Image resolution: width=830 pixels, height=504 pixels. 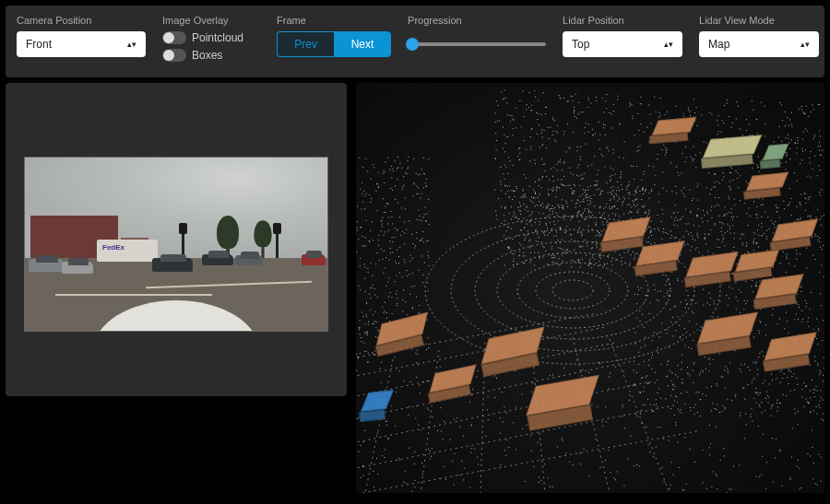 What do you see at coordinates (81, 36) in the screenshot?
I see `camera-position-group: Camera Position Front ▴▾` at bounding box center [81, 36].